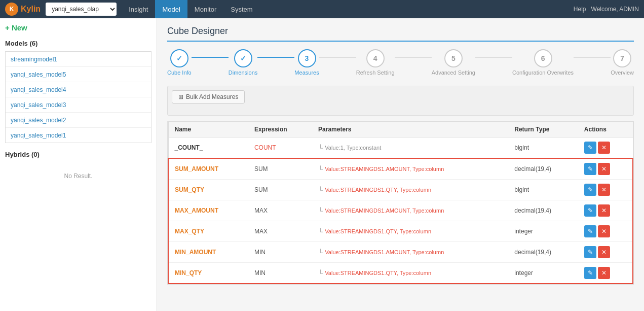  What do you see at coordinates (208, 253) in the screenshot?
I see `row-name: MIN_AMOUNT` at bounding box center [208, 253].